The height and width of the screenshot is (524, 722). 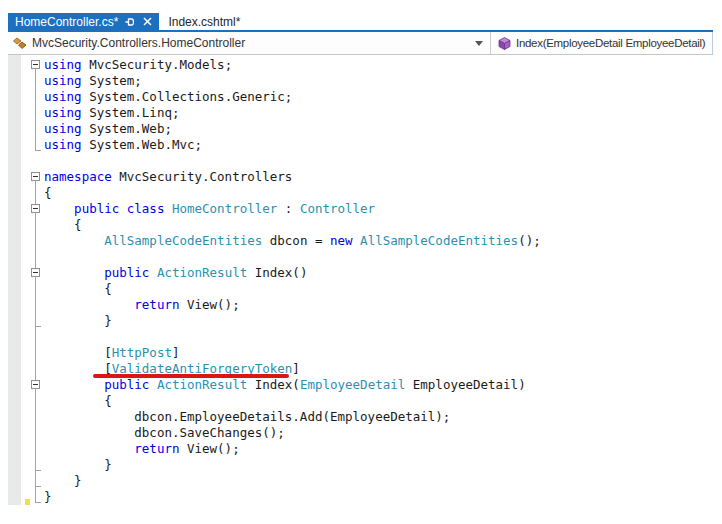 I want to click on code-line: public ActionResult Index(EmployeeDetail…, so click(x=292, y=385).